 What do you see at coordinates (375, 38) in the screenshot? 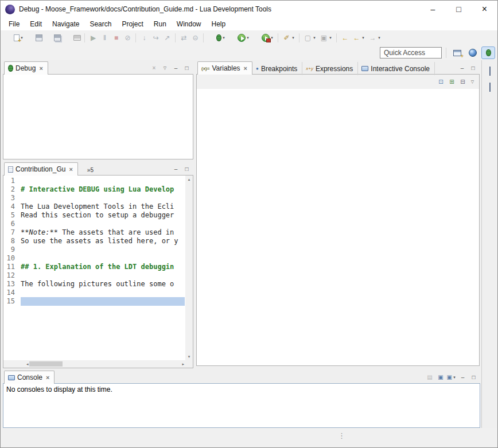
I see `forward-button: → ▾` at bounding box center [375, 38].